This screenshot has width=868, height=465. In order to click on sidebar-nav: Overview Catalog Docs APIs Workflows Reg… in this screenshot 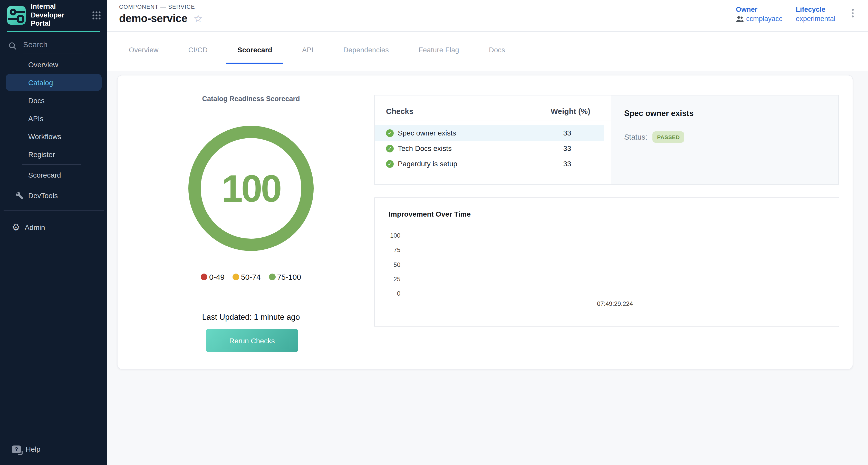, I will do `click(54, 130)`.